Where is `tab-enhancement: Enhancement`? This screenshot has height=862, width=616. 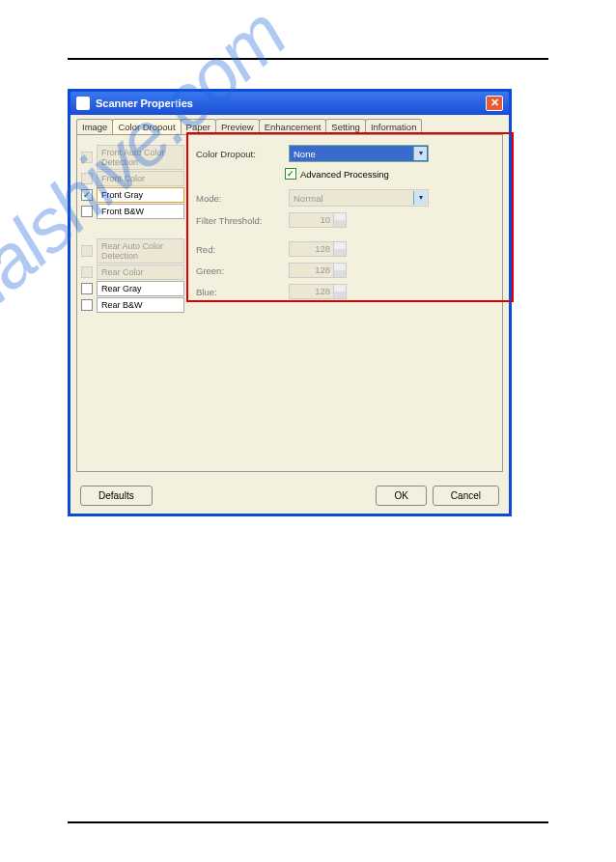
tab-enhancement: Enhancement is located at coordinates (294, 126).